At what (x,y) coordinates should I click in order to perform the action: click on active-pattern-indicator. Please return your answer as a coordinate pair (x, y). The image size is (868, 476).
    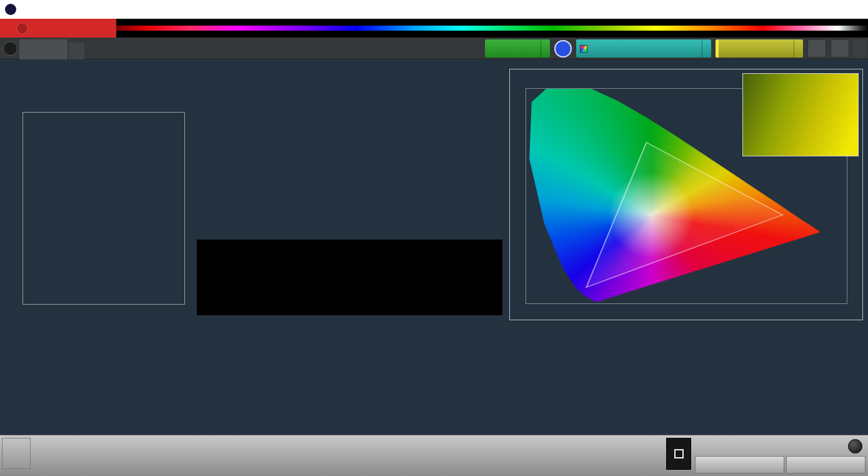
    Looking at the image, I should click on (16, 453).